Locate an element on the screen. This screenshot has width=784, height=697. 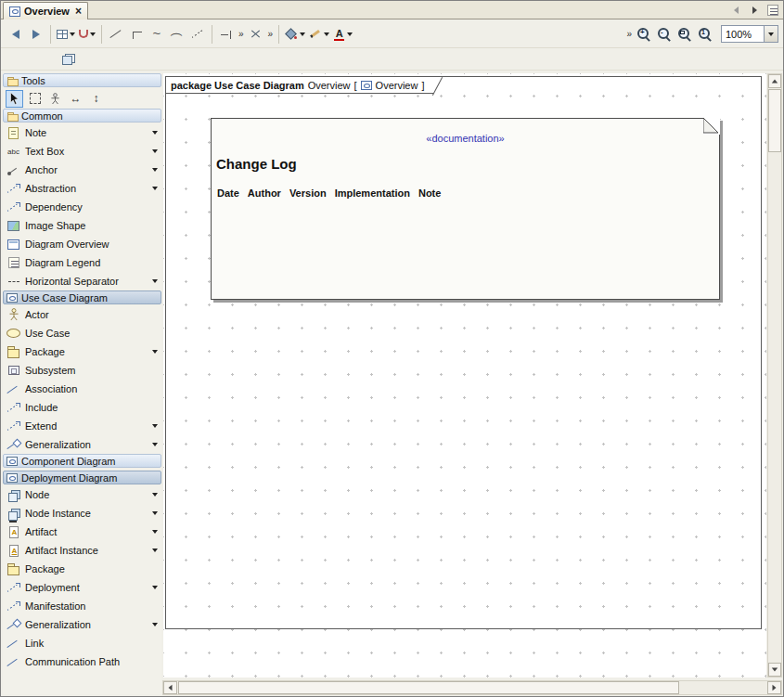
scroll-tabs-right-button is located at coordinates (754, 10).